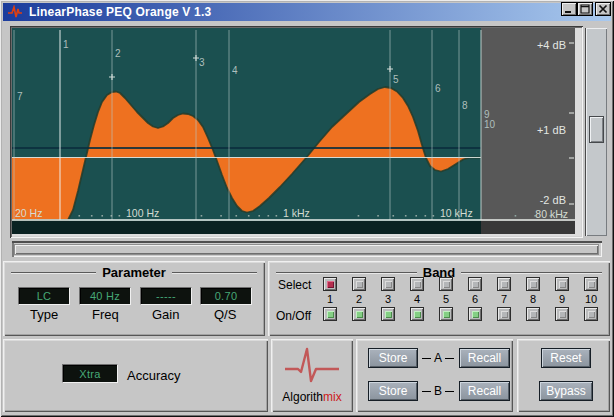 The height and width of the screenshot is (417, 614). Describe the element at coordinates (603, 9) in the screenshot. I see `close-icon` at that location.